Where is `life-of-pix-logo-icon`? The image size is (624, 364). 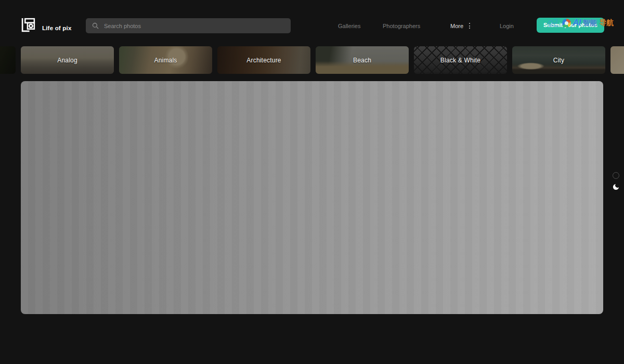
life-of-pix-logo-icon is located at coordinates (28, 25).